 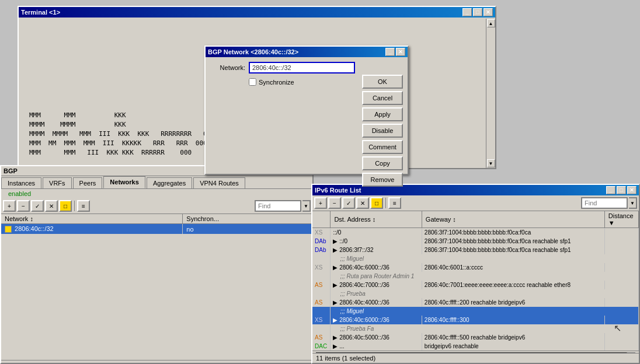 What do you see at coordinates (377, 203) in the screenshot?
I see `ipv6-folder-btn: □` at bounding box center [377, 203].